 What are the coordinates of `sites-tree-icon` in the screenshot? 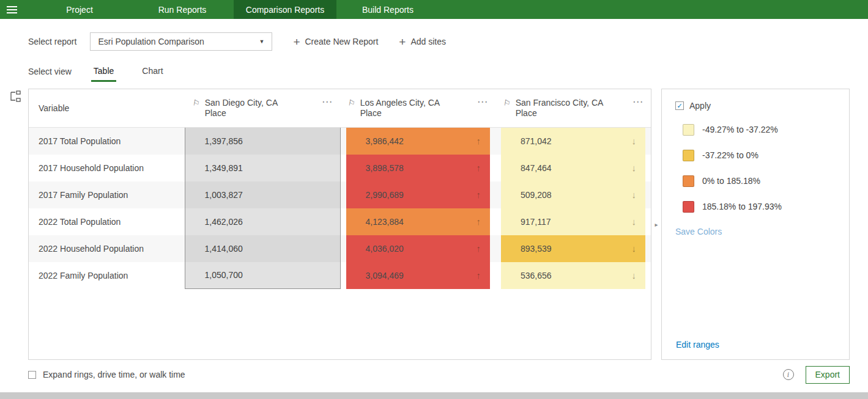 It's located at (16, 98).